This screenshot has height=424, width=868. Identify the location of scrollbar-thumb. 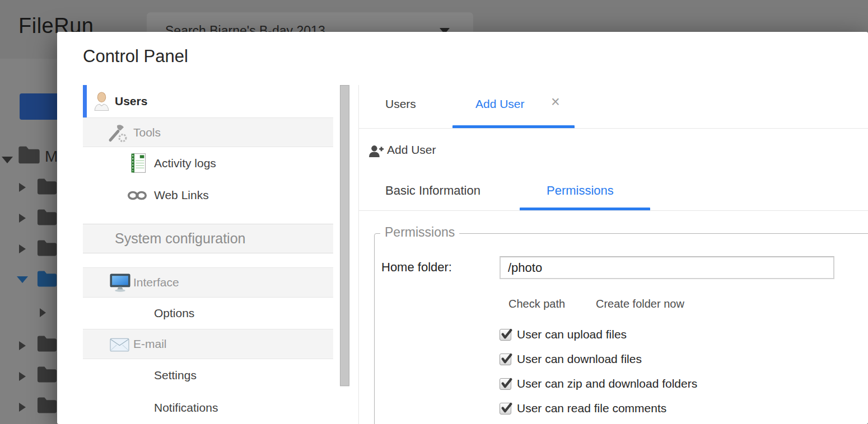
(345, 235).